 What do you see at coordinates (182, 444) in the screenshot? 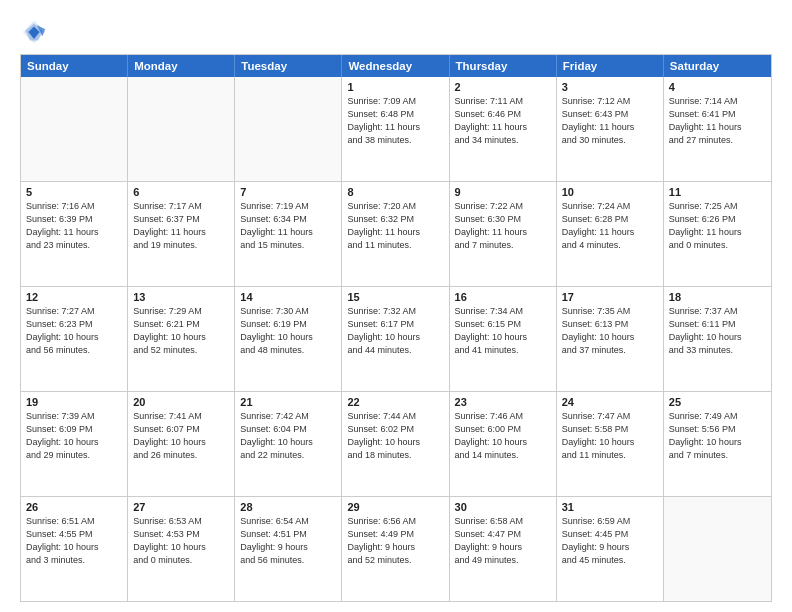
I see `calendar-cell-20: 20Sunrise: 7:41 AM Sunset: 6:07 PM Dayli…` at bounding box center [182, 444].